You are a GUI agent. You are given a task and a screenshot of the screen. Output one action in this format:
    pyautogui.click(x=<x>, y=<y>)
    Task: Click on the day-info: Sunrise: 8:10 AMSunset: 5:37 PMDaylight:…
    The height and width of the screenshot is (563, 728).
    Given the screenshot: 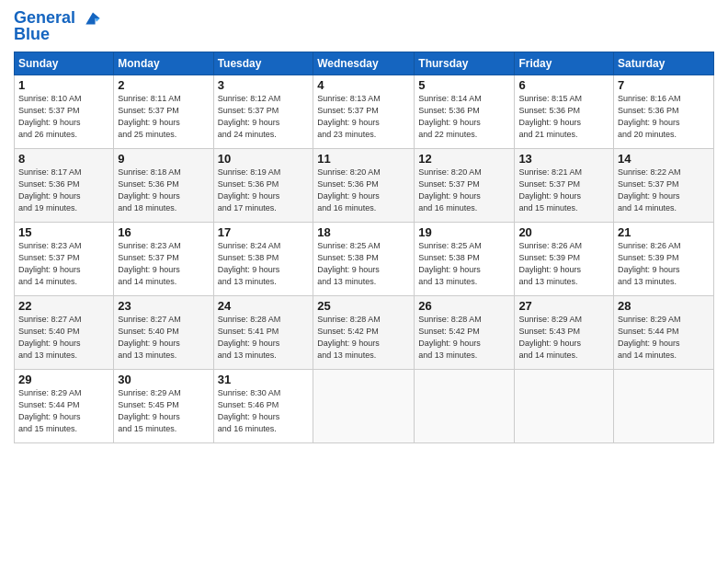 What is the action you would take?
    pyautogui.click(x=50, y=116)
    